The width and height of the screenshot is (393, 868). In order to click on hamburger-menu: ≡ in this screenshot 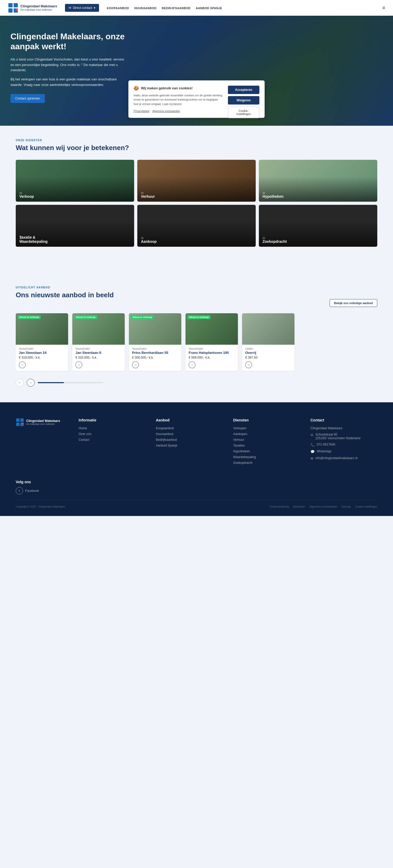, I will do `click(384, 8)`.